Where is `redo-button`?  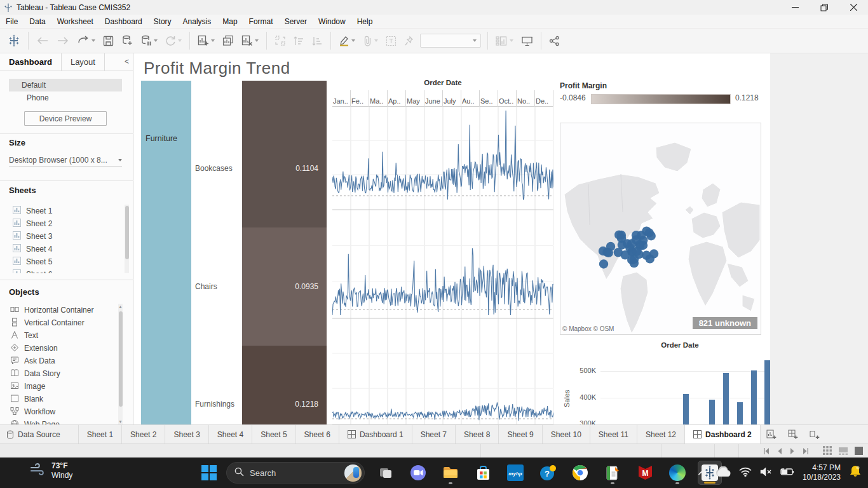 redo-button is located at coordinates (63, 41).